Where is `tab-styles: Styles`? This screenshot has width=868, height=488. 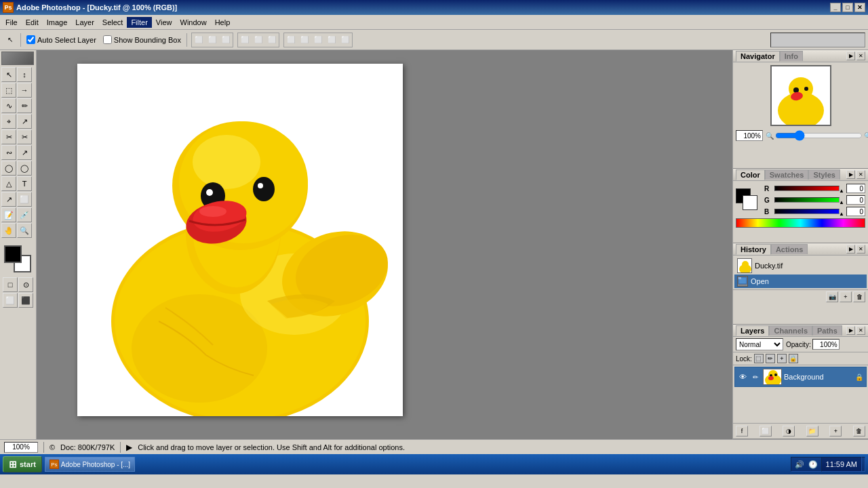 tab-styles: Styles is located at coordinates (824, 175).